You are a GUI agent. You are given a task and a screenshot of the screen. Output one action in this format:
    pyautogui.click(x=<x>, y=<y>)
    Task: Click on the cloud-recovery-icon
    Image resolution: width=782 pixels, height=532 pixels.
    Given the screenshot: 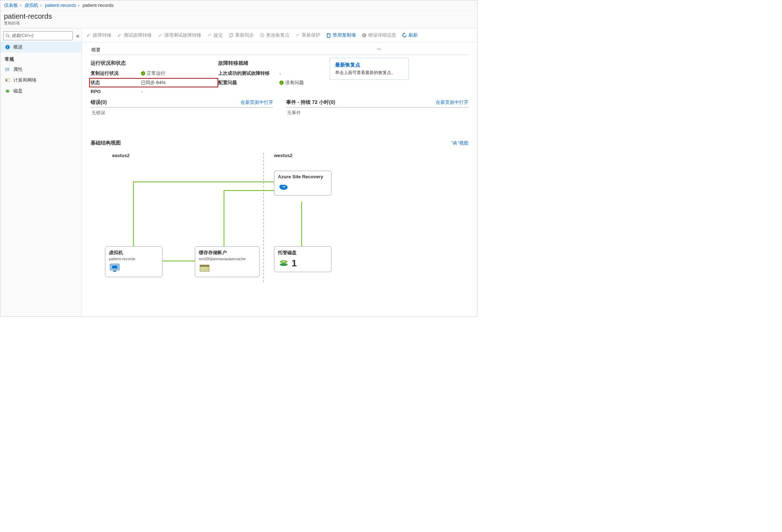 What is the action you would take?
    pyautogui.click(x=284, y=187)
    